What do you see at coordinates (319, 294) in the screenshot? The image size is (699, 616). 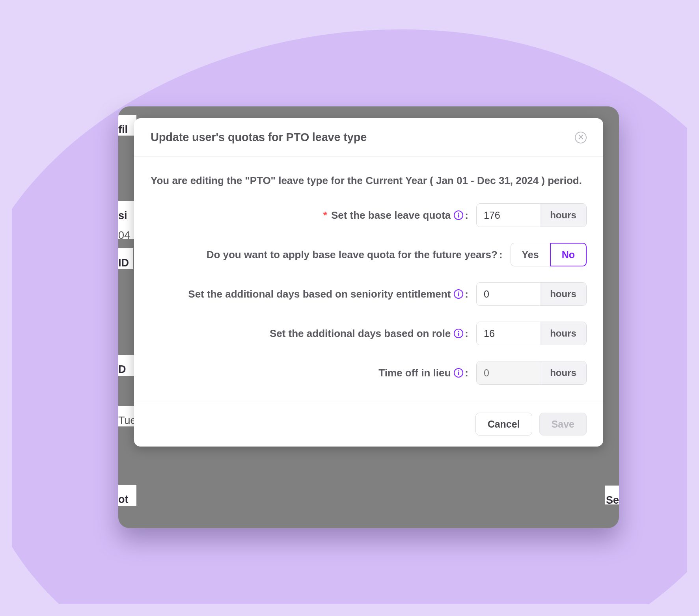 I see `label-text: Set the additional days based on seniori…` at bounding box center [319, 294].